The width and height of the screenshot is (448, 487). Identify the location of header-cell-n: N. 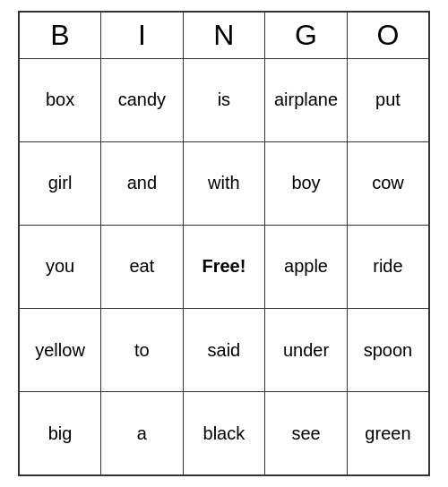
(224, 35).